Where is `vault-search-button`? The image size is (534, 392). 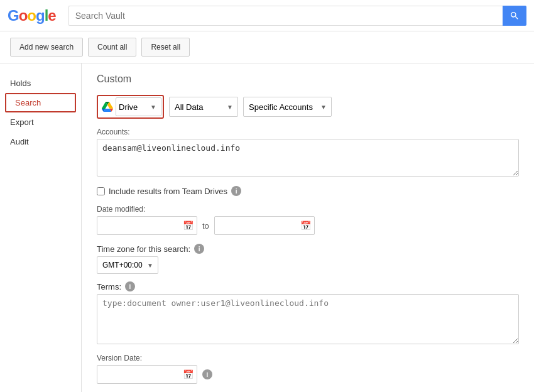
vault-search-button is located at coordinates (515, 16).